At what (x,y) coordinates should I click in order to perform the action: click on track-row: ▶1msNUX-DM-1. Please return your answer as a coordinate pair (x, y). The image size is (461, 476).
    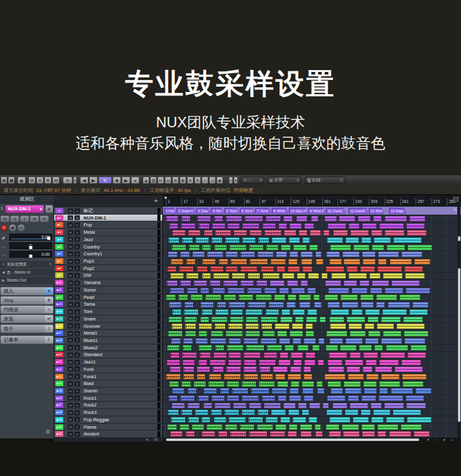
    Looking at the image, I should click on (108, 218).